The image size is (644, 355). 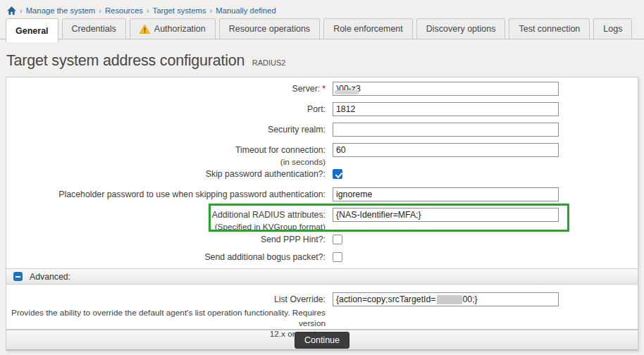 I want to click on field-label-skip-password-auth: Skip password authentication?:, so click(x=266, y=174).